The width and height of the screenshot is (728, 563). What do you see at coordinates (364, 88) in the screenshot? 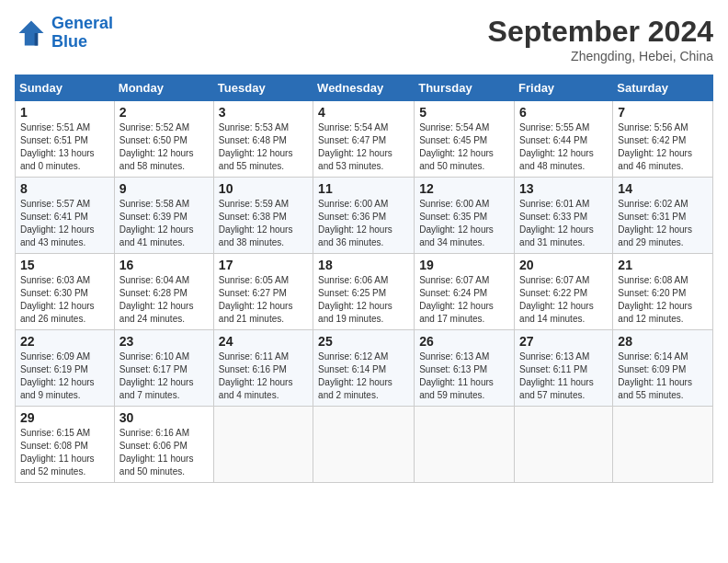
I see `header-row: Sunday Monday Tuesday Wednesday Thursday…` at bounding box center [364, 88].